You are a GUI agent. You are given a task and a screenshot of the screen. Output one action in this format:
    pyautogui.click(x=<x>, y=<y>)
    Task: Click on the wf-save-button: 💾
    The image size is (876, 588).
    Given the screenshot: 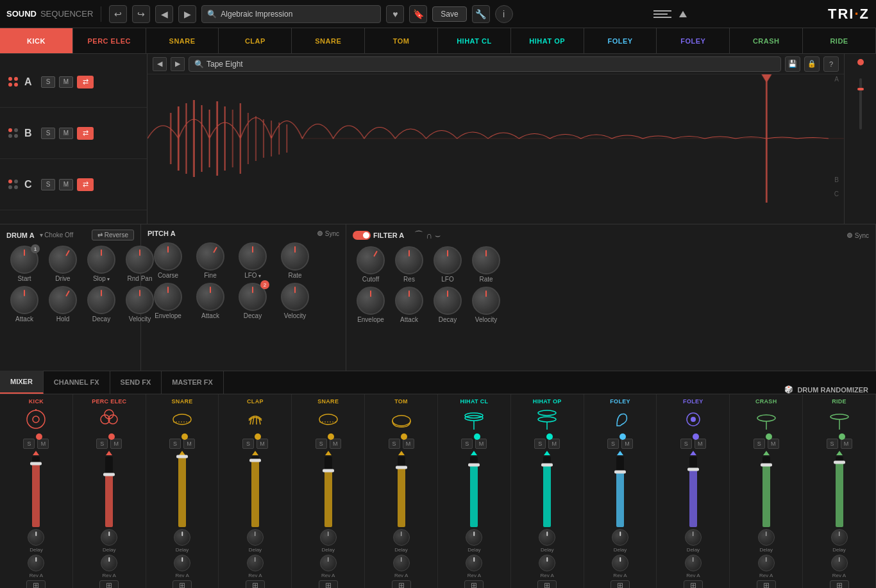 What is the action you would take?
    pyautogui.click(x=793, y=64)
    